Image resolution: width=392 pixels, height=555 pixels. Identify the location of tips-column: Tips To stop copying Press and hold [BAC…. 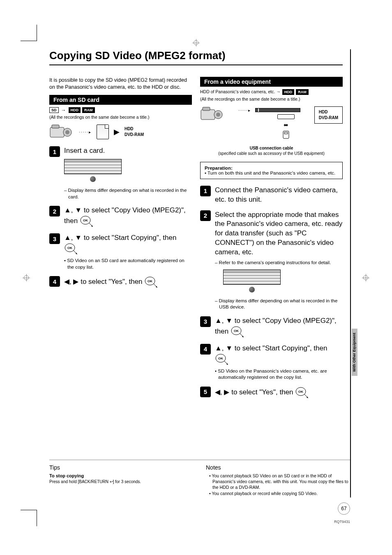
(122, 481).